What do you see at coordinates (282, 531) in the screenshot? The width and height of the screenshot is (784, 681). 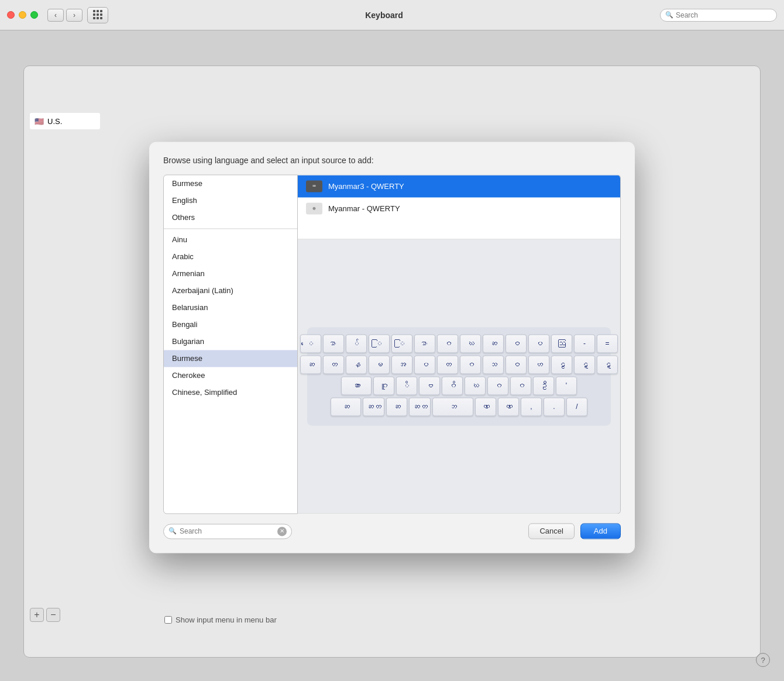 I see `search-clear-button: ✕` at bounding box center [282, 531].